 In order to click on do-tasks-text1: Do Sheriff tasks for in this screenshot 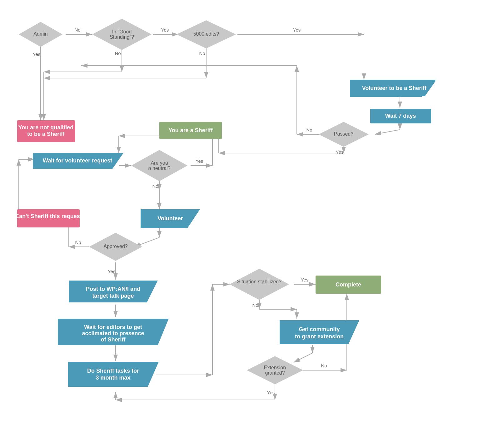, I will do `click(113, 371)`.